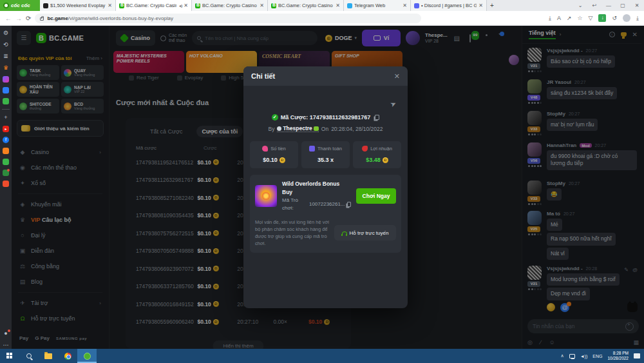  What do you see at coordinates (569, 18) in the screenshot?
I see `share-icon: ↗` at bounding box center [569, 18].